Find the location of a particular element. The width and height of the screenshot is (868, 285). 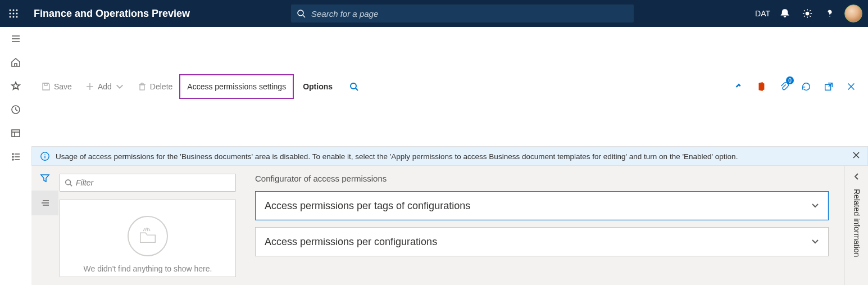

list-body: We didn't find anything to show here. is located at coordinates (149, 225).